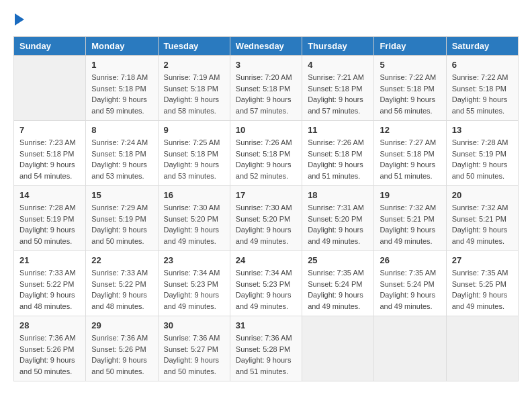 The image size is (532, 411). What do you see at coordinates (50, 159) in the screenshot?
I see `day-info: Sunrise: 7:23 AMSunset: 5:18 PMDaylight:…` at bounding box center [50, 159].